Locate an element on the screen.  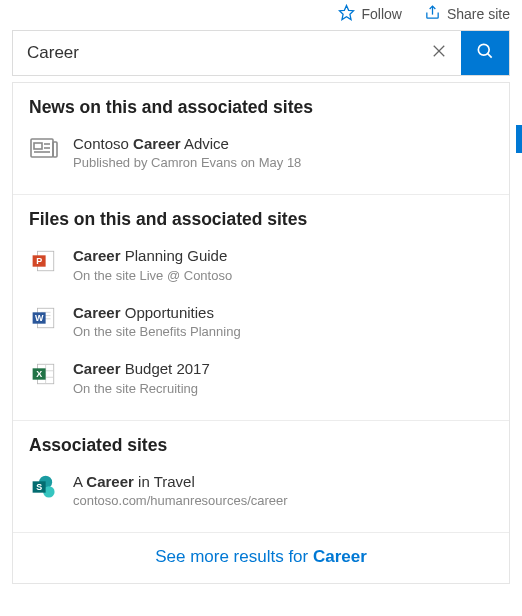
word-icon: W is located at coordinates (44, 317).